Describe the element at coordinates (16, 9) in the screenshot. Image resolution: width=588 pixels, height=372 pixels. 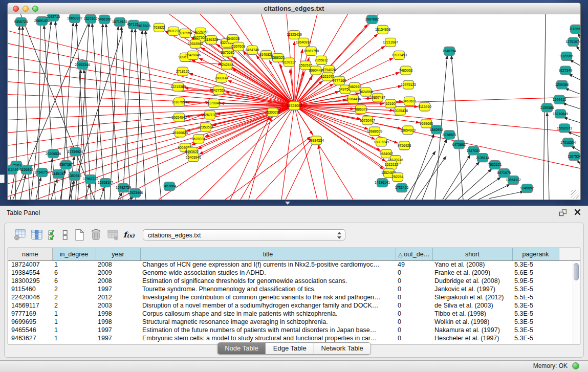
I see `close-button` at that location.